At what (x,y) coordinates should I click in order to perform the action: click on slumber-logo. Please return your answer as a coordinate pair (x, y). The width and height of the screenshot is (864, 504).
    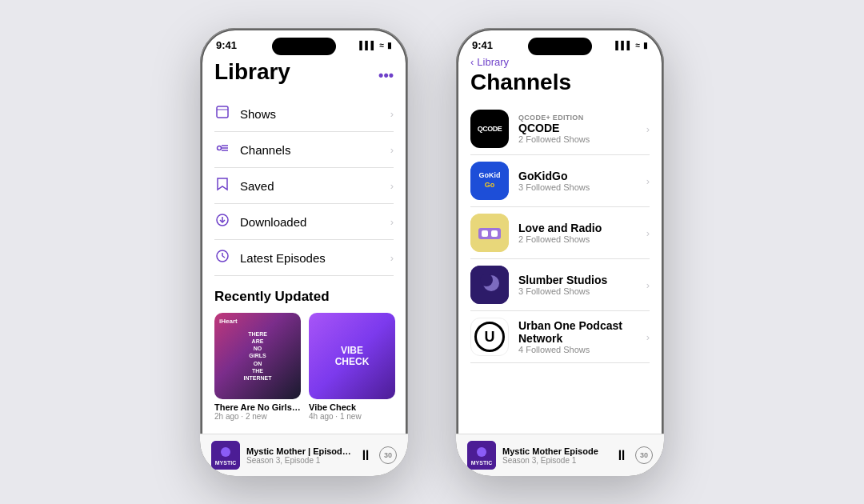
    Looking at the image, I should click on (490, 285).